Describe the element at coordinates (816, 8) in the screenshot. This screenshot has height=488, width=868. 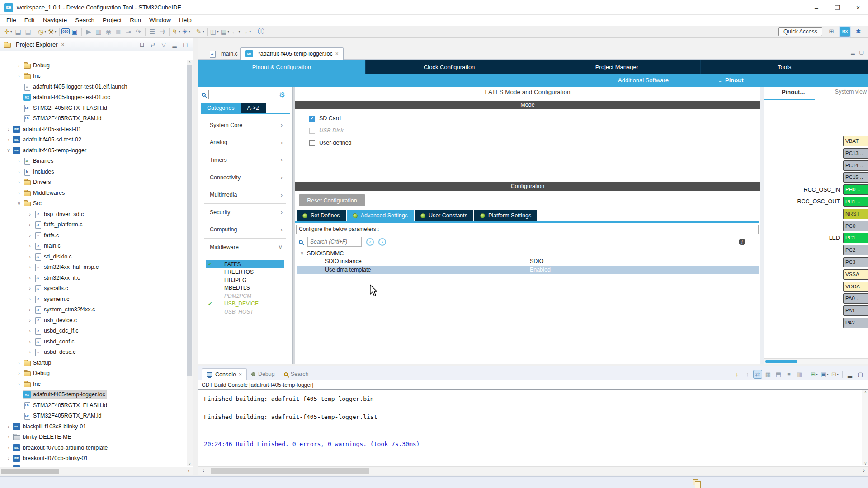
I see `minimize-button: –` at that location.